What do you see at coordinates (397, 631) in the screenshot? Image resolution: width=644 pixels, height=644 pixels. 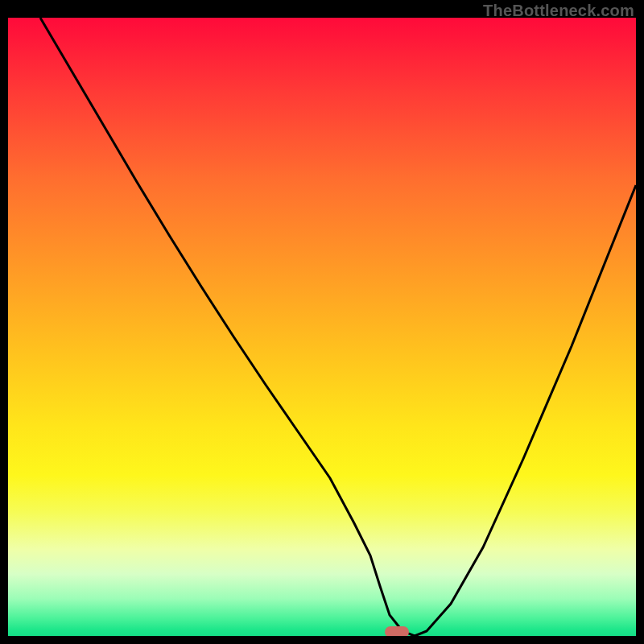 I see `minimum-marker` at bounding box center [397, 631].